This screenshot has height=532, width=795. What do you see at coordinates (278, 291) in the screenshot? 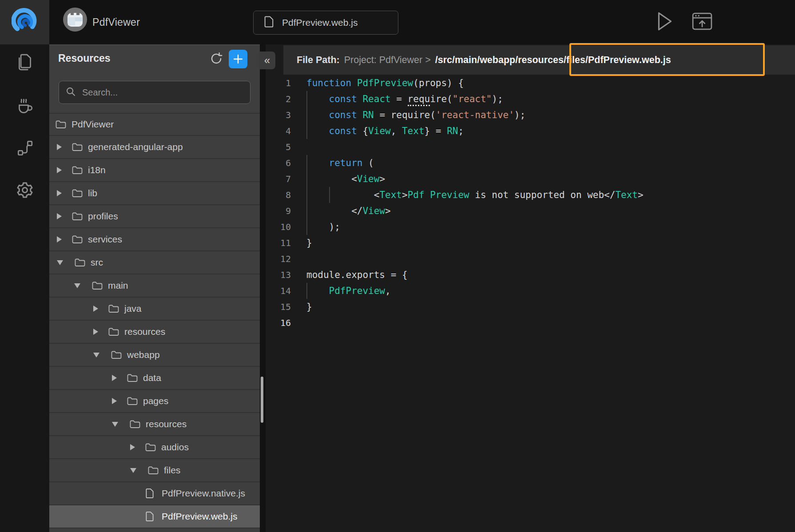
I see `line-number: 14` at bounding box center [278, 291].